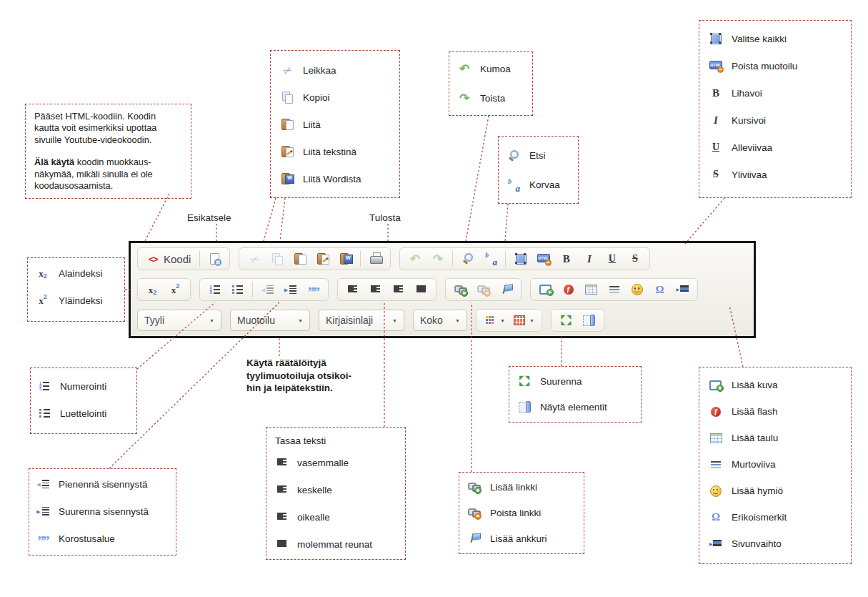 The image size is (868, 597). Describe the element at coordinates (757, 543) in the screenshot. I see `callout-item-label: Sivunvaihto` at that location.